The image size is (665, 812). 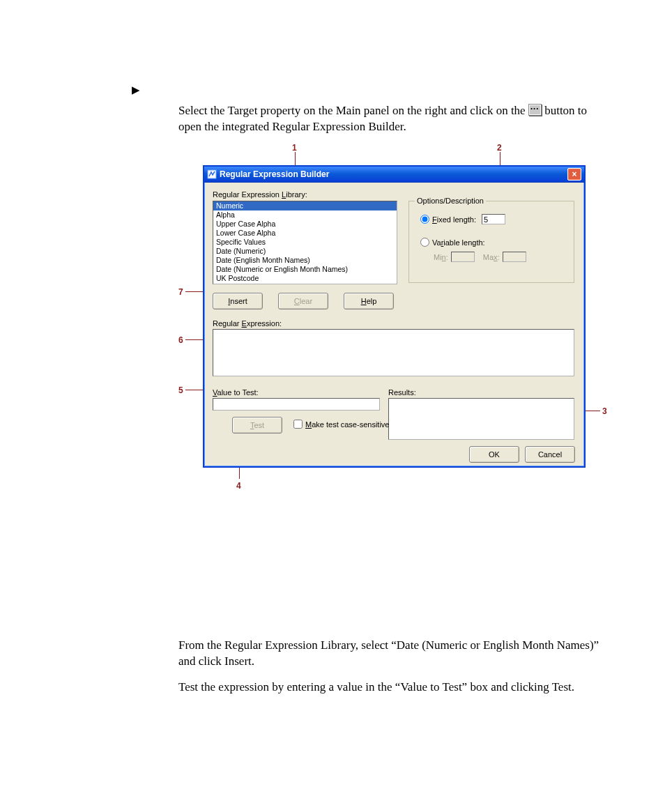 I want to click on max-post: :, so click(x=499, y=257).